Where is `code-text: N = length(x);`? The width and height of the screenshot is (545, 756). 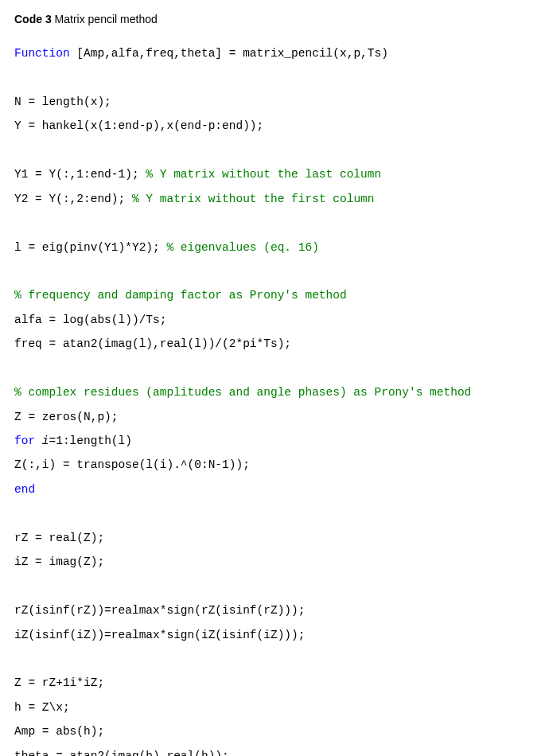 code-text: N = length(x); is located at coordinates (63, 102).